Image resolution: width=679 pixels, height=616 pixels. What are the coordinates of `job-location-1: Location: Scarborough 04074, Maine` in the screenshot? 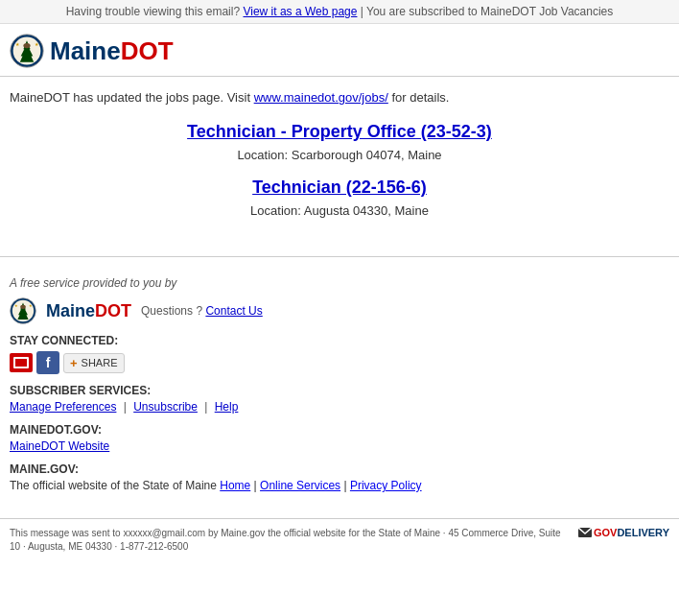 It's located at (340, 155).